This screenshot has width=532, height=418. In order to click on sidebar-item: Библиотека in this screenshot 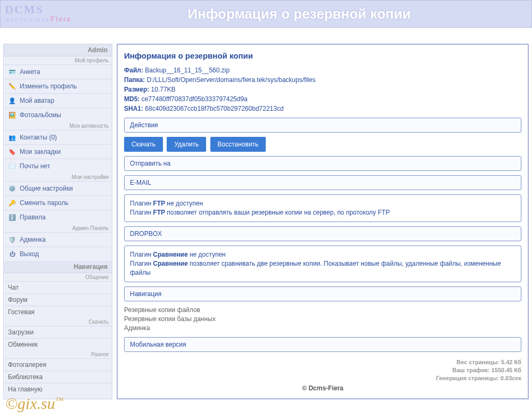, I will do `click(58, 377)`.